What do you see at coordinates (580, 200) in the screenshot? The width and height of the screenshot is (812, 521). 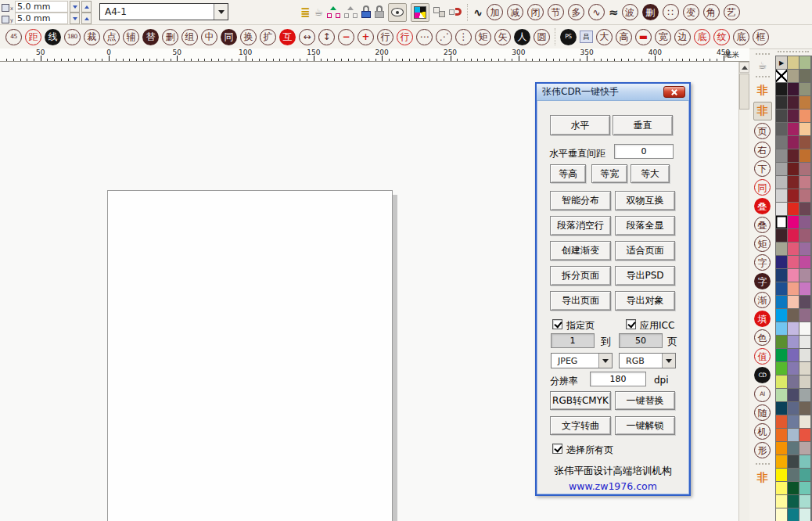 I see `dialog-button-智能分布: 智能分布` at bounding box center [580, 200].